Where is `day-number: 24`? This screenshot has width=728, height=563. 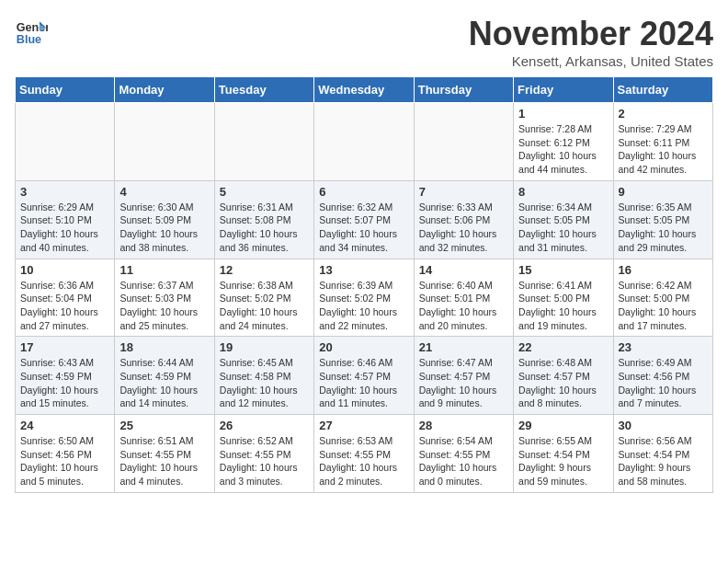
day-number: 24 is located at coordinates (64, 425).